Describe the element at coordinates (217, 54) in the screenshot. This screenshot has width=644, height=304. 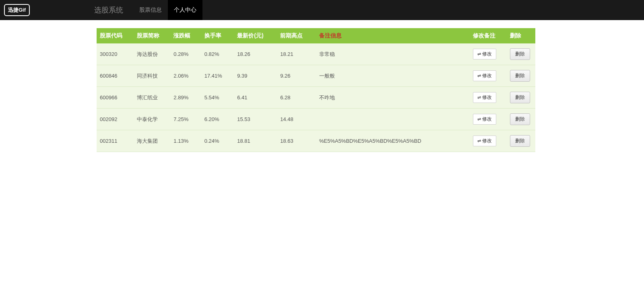
I see `cell-turnover: 0.82%` at that location.